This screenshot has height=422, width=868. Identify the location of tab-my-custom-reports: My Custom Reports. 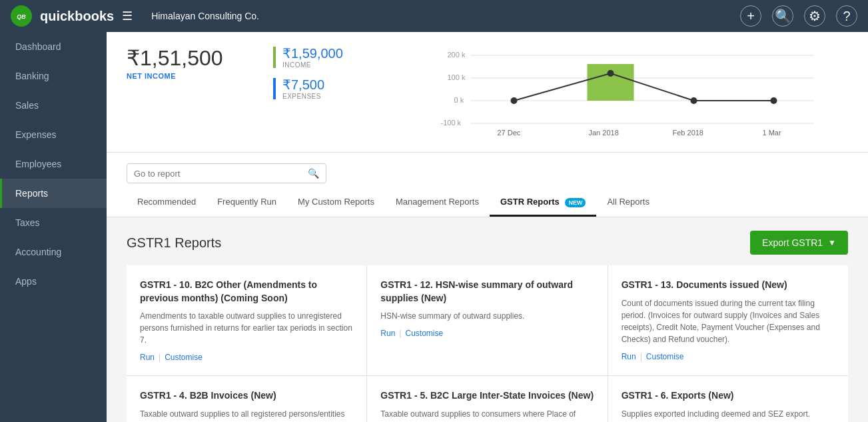
(336, 204).